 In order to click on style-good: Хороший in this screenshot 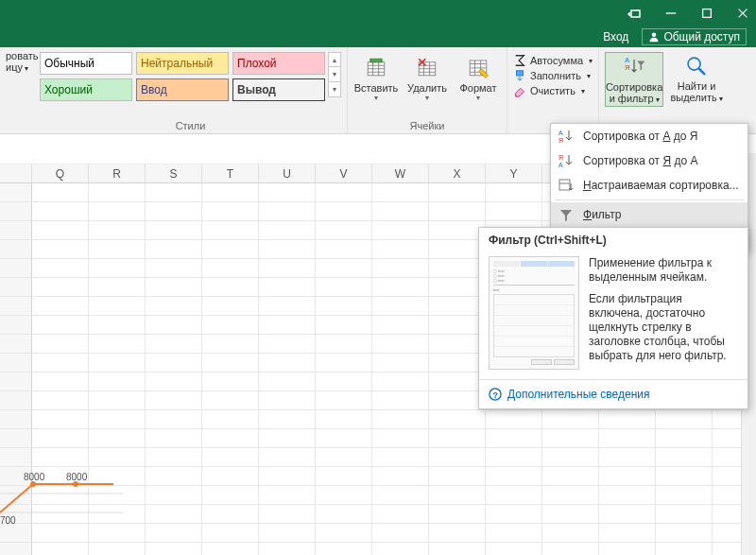, I will do `click(86, 90)`.